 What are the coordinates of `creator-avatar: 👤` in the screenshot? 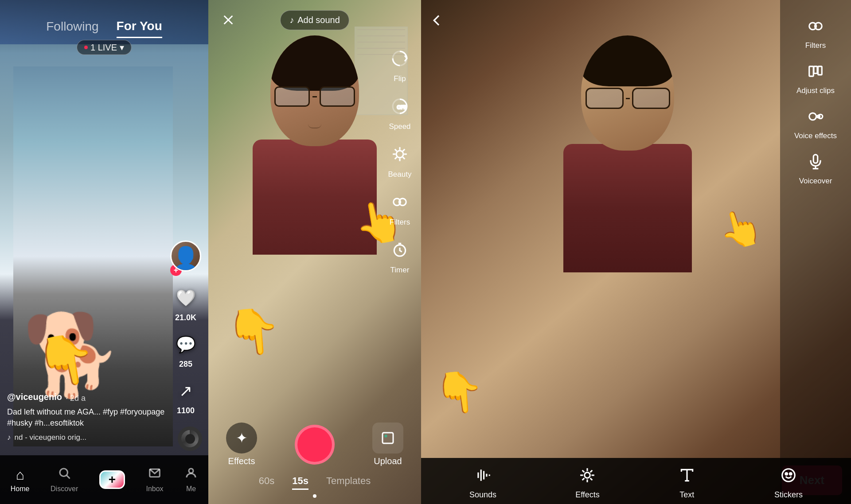 It's located at (186, 256).